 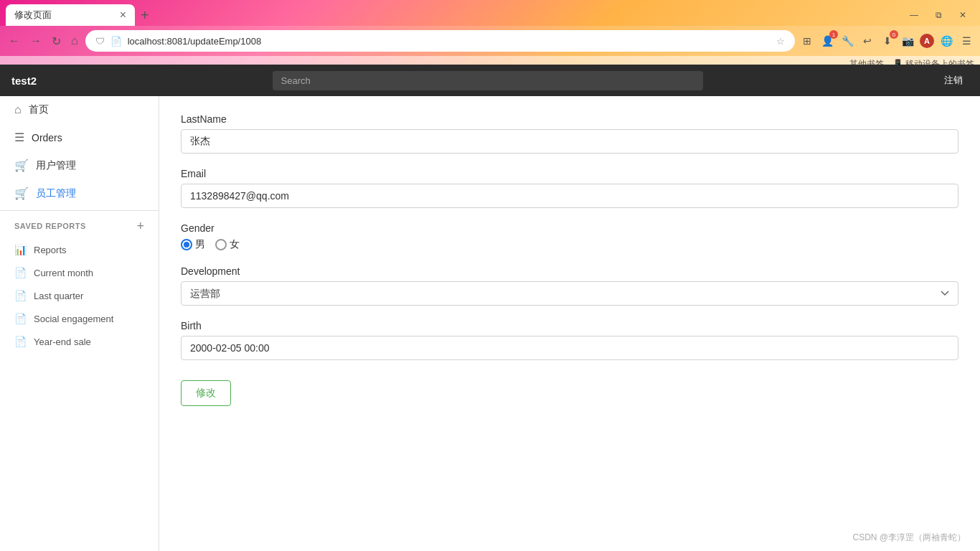 What do you see at coordinates (79, 273) in the screenshot?
I see `sidebar-item-current-month: 📄 Current month` at bounding box center [79, 273].